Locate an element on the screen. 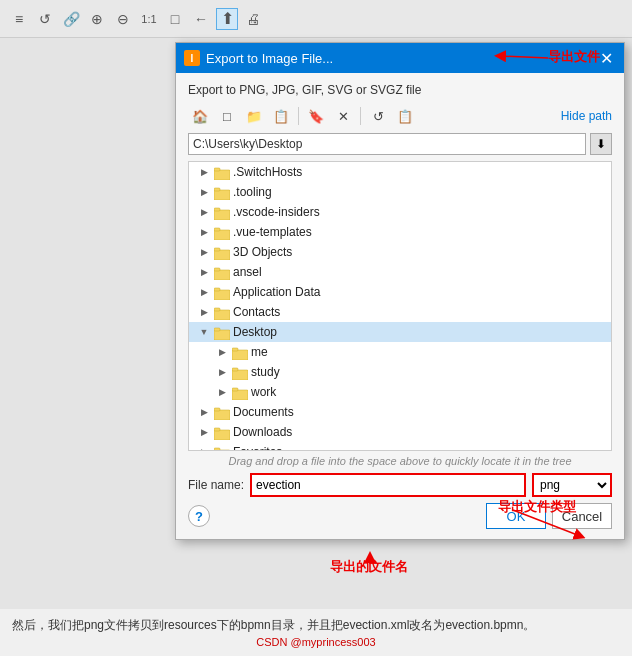 The height and width of the screenshot is (656, 632). dialog-close-button: ✕ is located at coordinates (606, 58).